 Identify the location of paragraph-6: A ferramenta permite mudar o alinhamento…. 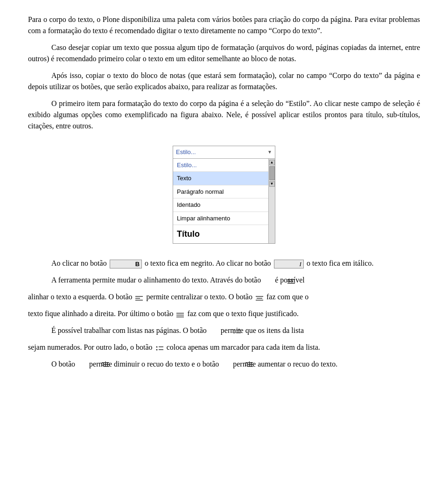
(224, 280).